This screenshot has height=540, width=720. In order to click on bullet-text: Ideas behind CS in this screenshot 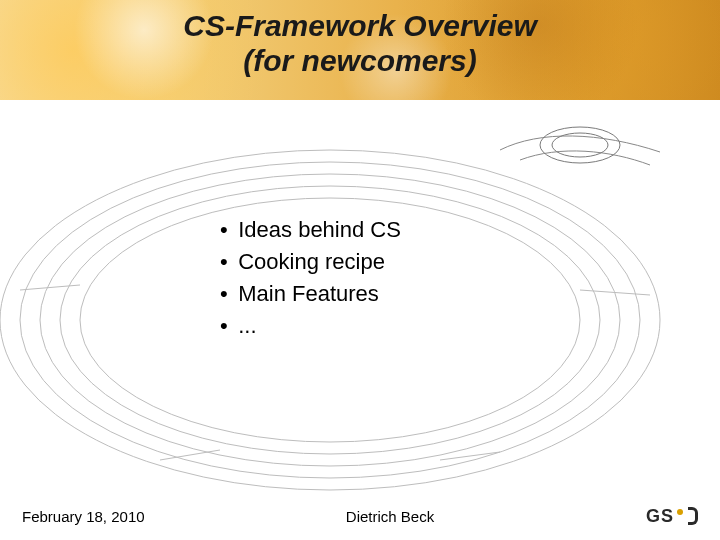, I will do `click(320, 230)`.